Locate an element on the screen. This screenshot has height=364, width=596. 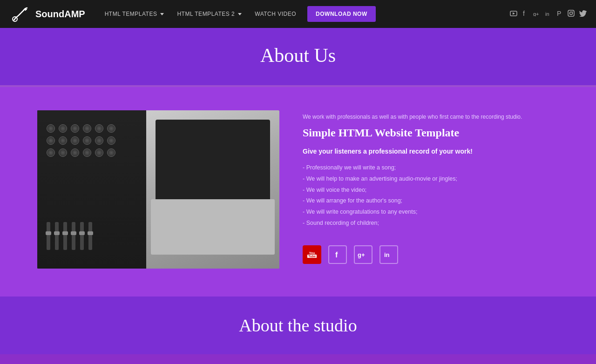
laptop-screen is located at coordinates (213, 163).